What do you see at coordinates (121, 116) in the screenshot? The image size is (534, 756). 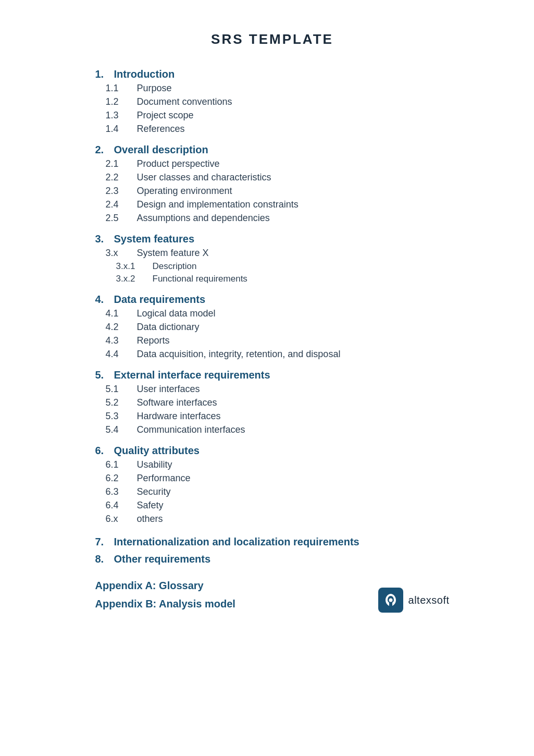 I see `sub-number: 1.3` at bounding box center [121, 116].